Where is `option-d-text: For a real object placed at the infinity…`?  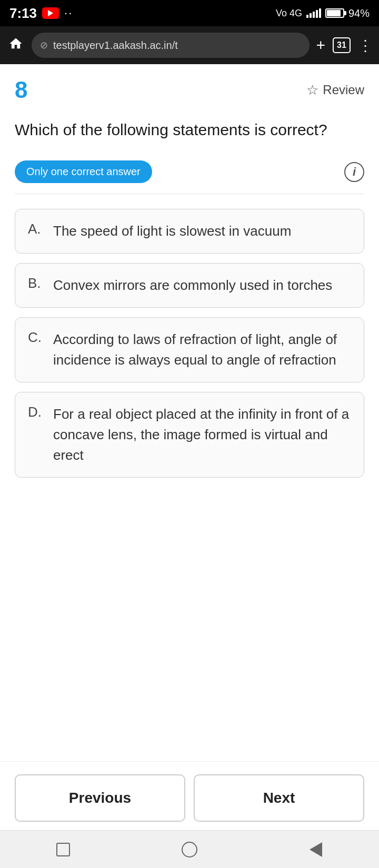 option-d-text: For a real object placed at the infinity… is located at coordinates (202, 435).